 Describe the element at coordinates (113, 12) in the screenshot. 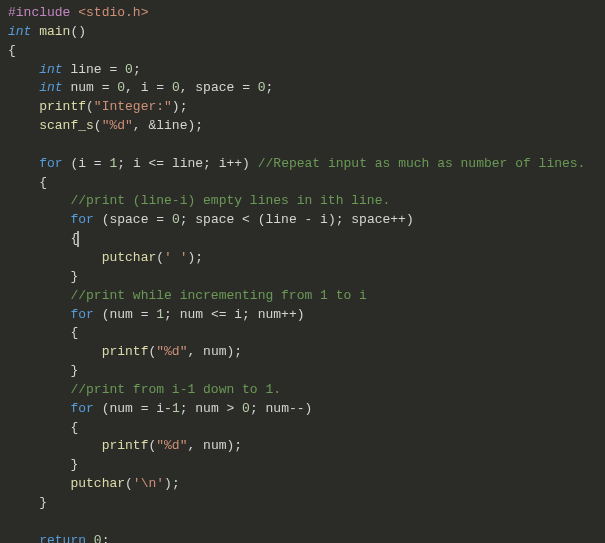

I see `include-header: <stdio.h>` at that location.